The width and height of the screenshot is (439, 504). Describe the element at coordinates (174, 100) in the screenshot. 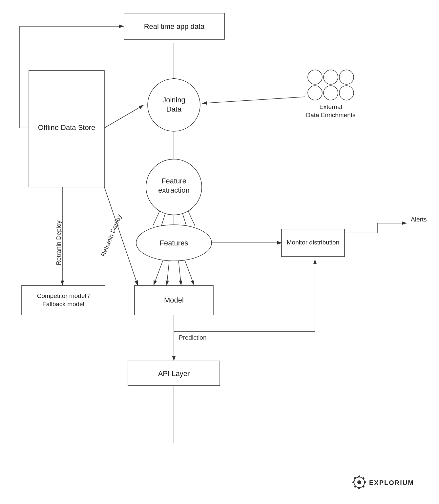

I see `joining-data-label-1: Joining` at that location.